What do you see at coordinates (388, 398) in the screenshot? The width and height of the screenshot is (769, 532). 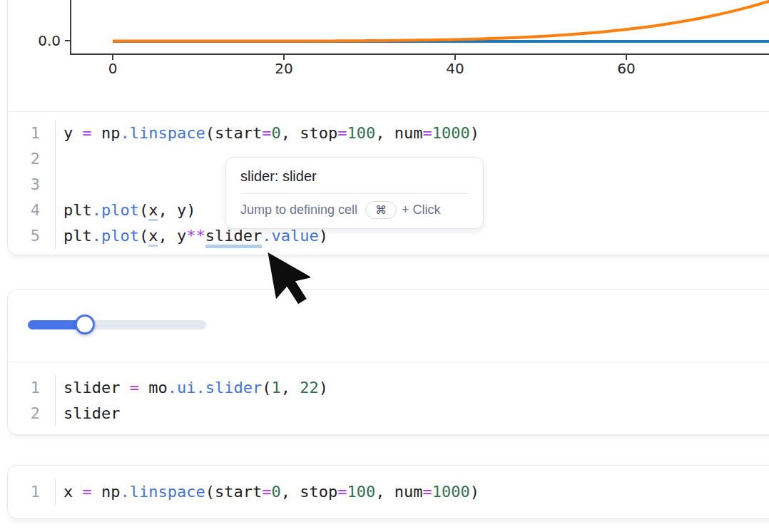 I see `code-editor: 1slider = mo.ui.slider(1, 16)2slider` at bounding box center [388, 398].